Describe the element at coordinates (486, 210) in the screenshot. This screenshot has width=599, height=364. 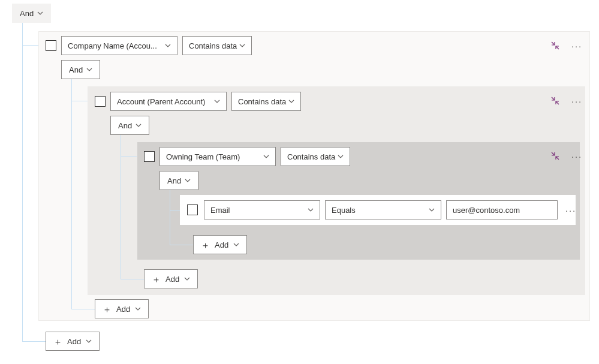
I see `value-text: user@contoso.com` at that location.